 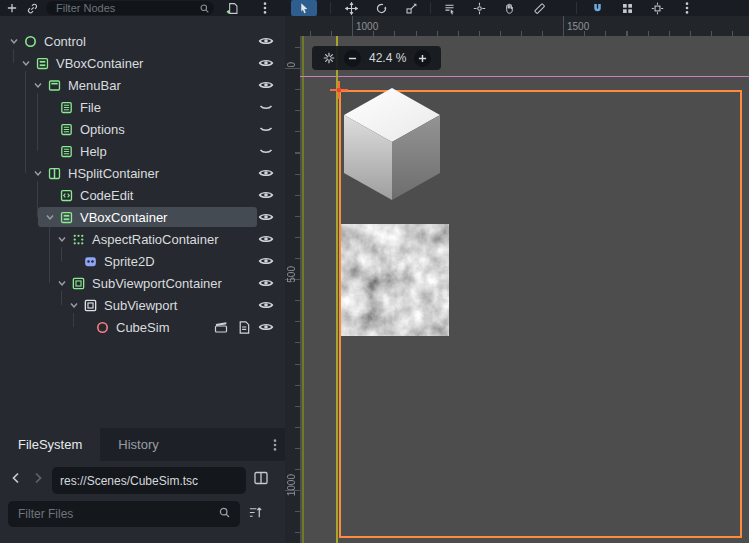 I want to click on tree-row-subviewportcontainer: SubViewportContainer, so click(x=142, y=283).